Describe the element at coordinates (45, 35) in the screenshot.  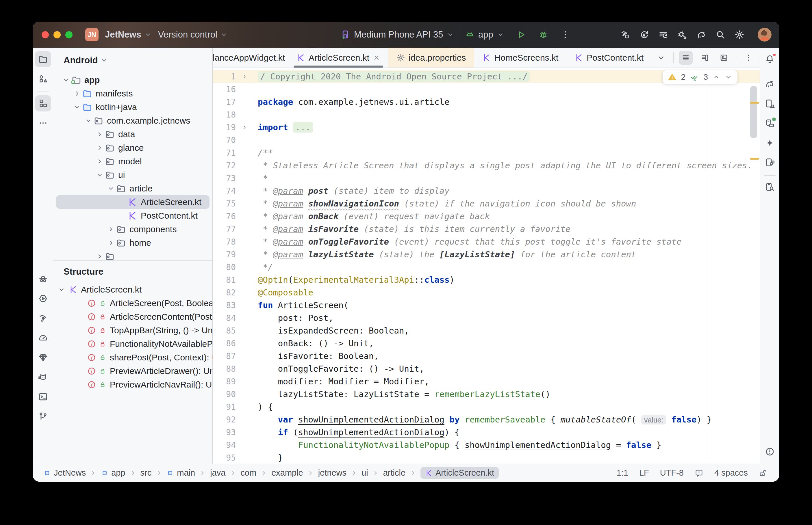
I see `close-window-button` at that location.